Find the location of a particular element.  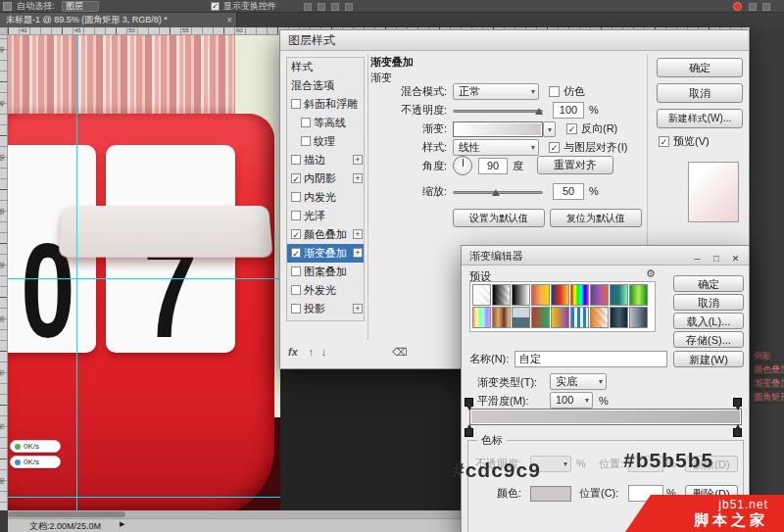

style-list-item: 斜面和浮雕 is located at coordinates (325, 104).